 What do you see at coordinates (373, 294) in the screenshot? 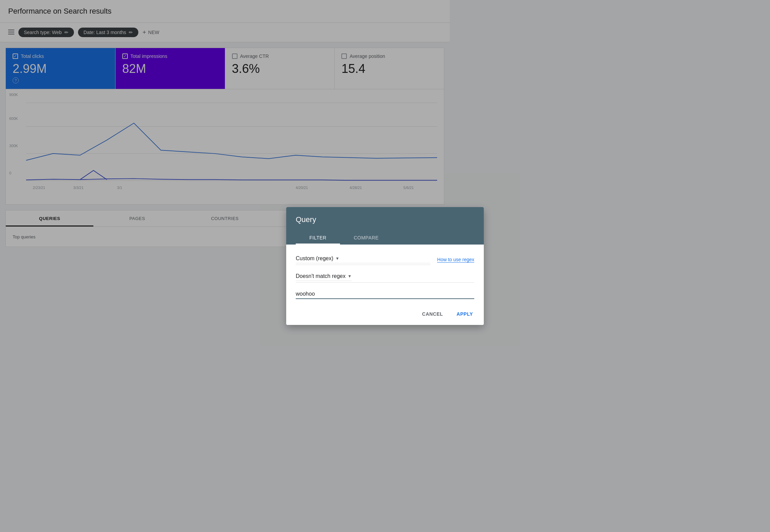
I see `value-input` at bounding box center [373, 294].